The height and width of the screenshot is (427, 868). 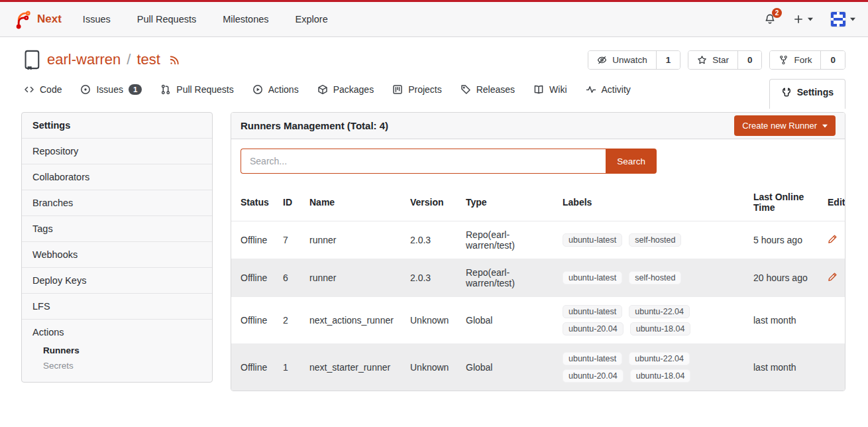 I want to click on tab-settings: Settings, so click(x=807, y=94).